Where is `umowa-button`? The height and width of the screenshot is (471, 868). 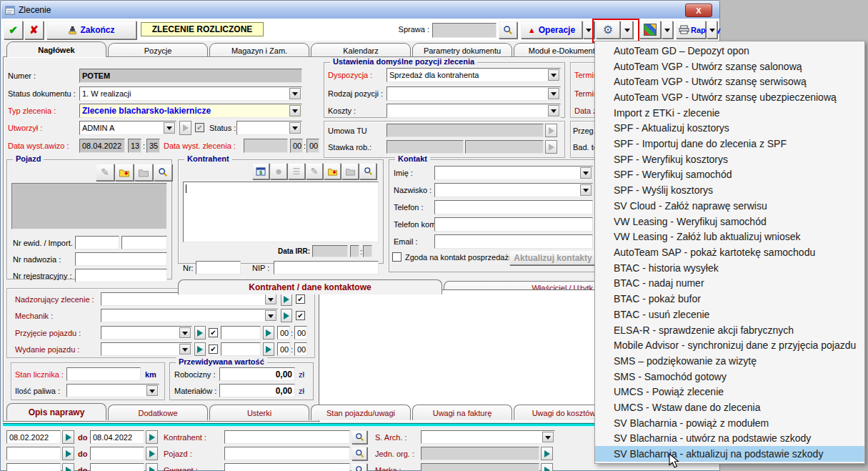 umowa-button is located at coordinates (552, 130).